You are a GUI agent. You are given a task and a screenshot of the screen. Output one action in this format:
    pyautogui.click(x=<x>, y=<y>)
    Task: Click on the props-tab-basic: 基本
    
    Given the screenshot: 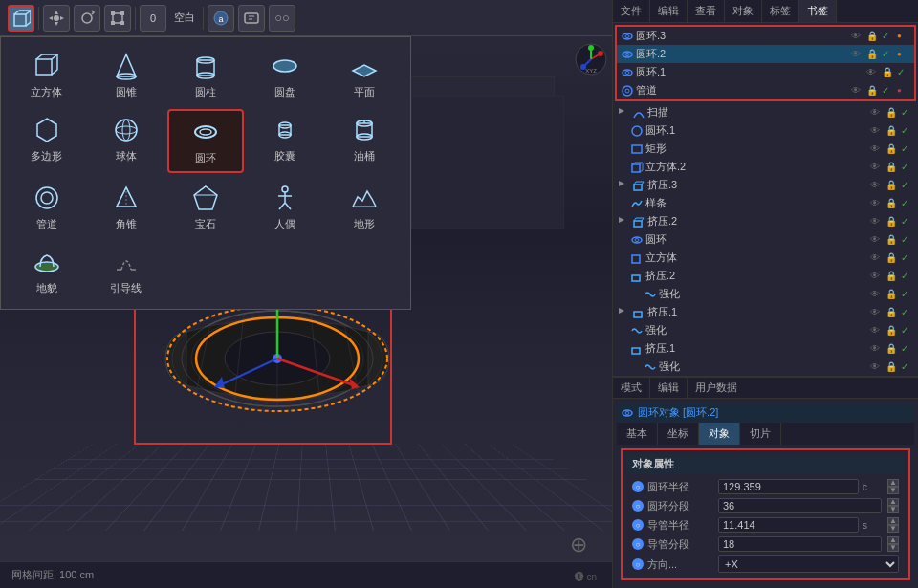 What is the action you would take?
    pyautogui.click(x=637, y=434)
    